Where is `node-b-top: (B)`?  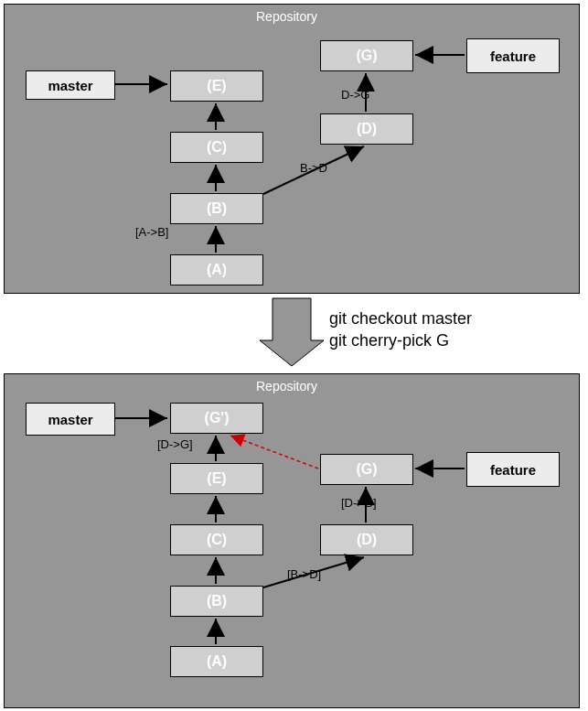
node-b-top: (B) is located at coordinates (217, 209).